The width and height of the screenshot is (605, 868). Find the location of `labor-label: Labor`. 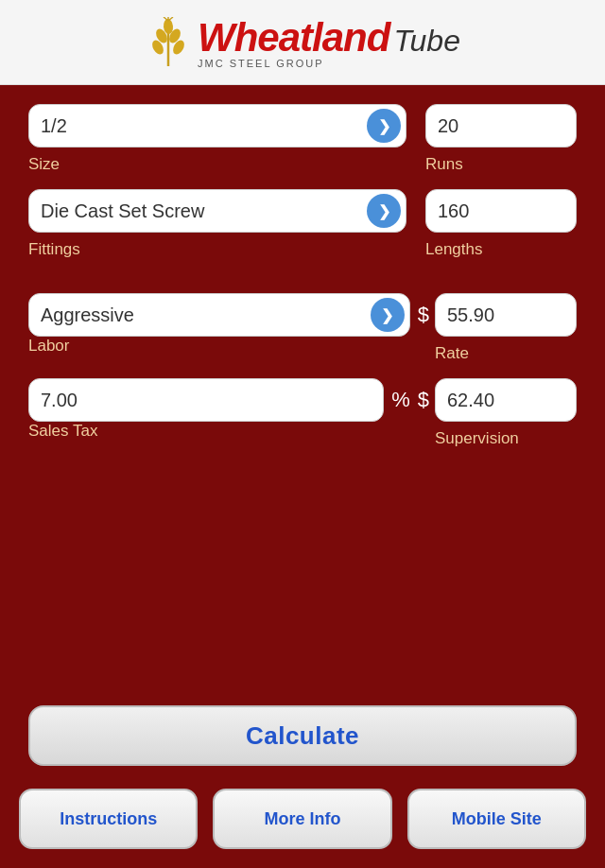

labor-label: Labor is located at coordinates (49, 346).